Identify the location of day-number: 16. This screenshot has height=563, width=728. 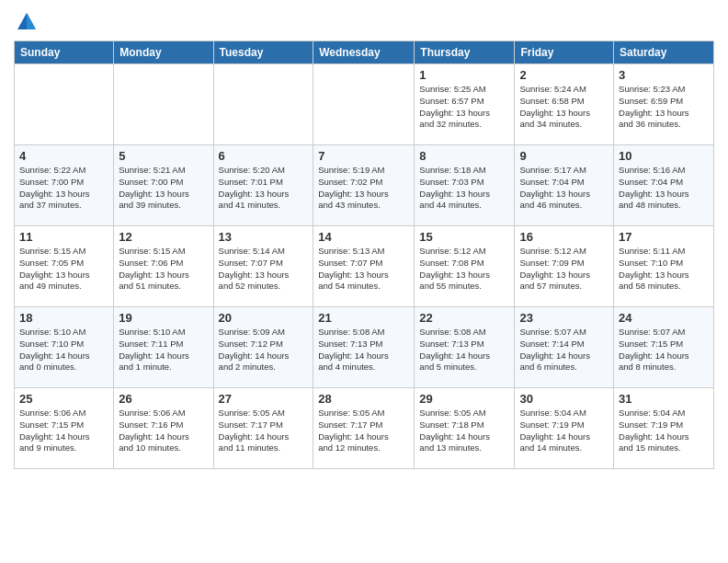
(564, 237).